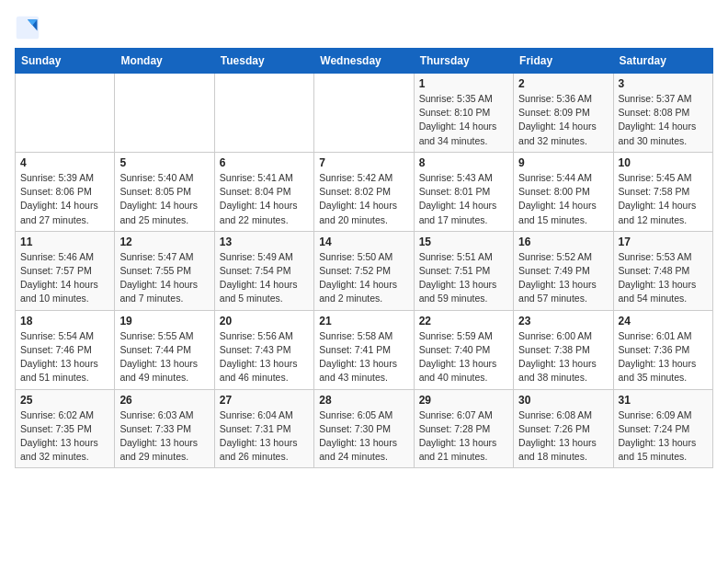 This screenshot has height=563, width=728. I want to click on calendar-cell: 10Sunrise: 5:45 AM Sunset: 7:58 PM Dayli…, so click(663, 191).